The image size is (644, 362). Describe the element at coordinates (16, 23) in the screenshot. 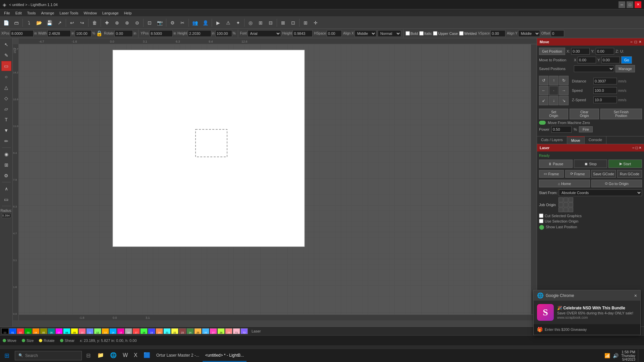

I see `open-file-button: 🗃` at that location.